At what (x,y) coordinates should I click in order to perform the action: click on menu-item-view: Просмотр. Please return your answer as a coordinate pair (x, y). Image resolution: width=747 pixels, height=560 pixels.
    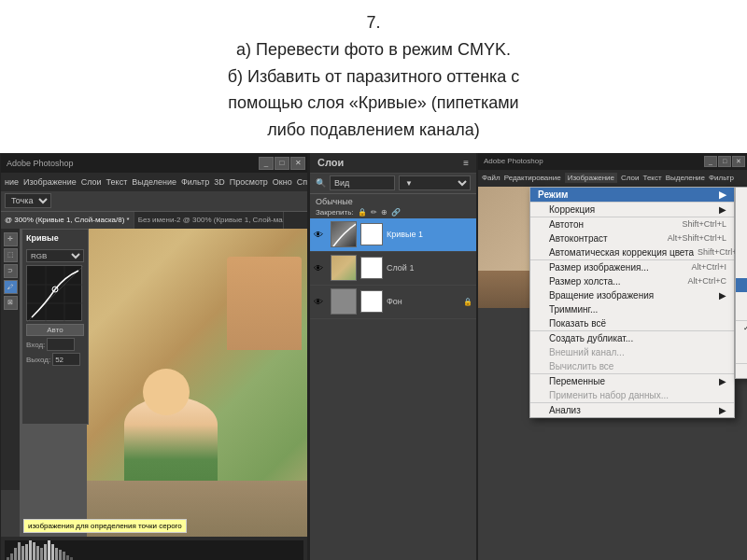
    Looking at the image, I should click on (248, 182).